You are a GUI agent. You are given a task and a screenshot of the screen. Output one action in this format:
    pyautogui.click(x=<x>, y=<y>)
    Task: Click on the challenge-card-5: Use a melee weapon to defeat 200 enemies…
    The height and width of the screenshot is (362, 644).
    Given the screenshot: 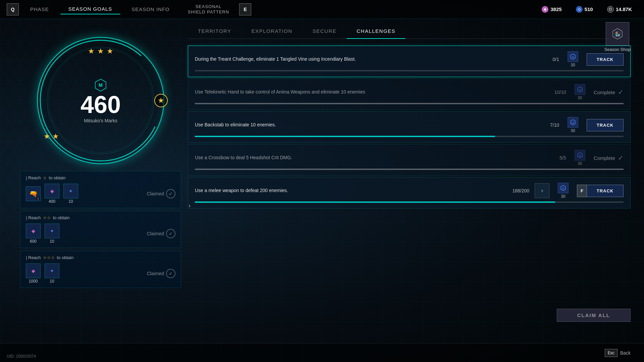 What is the action you would take?
    pyautogui.click(x=409, y=193)
    